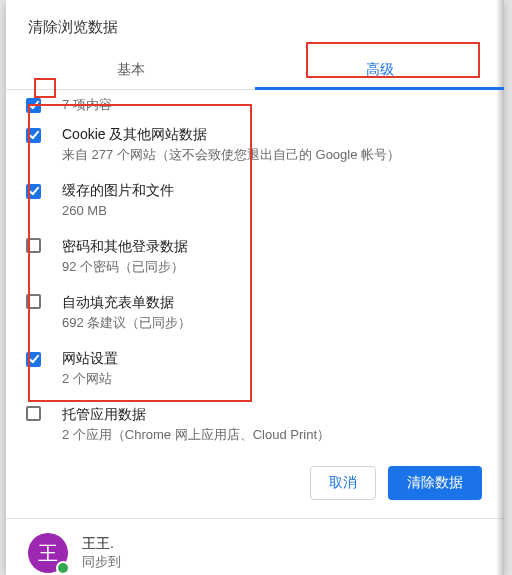  I want to click on checkbox-cache, so click(34, 192).